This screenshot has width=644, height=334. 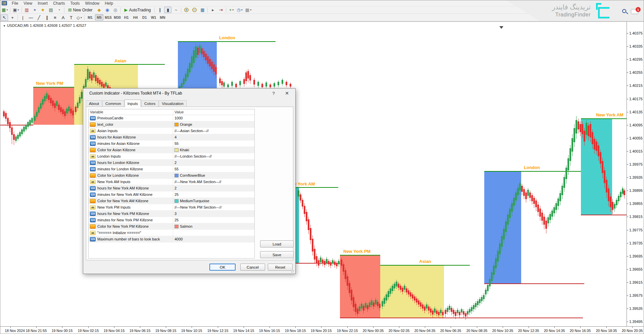 What do you see at coordinates (214, 201) in the screenshot?
I see `value-cell: MediumTurquoise` at bounding box center [214, 201].